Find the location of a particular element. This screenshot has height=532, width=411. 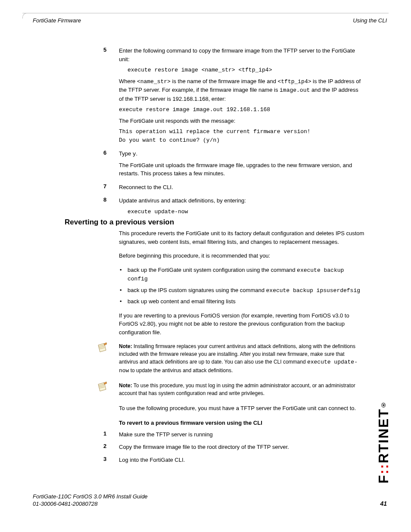

step-number: 1 is located at coordinates (105, 433).